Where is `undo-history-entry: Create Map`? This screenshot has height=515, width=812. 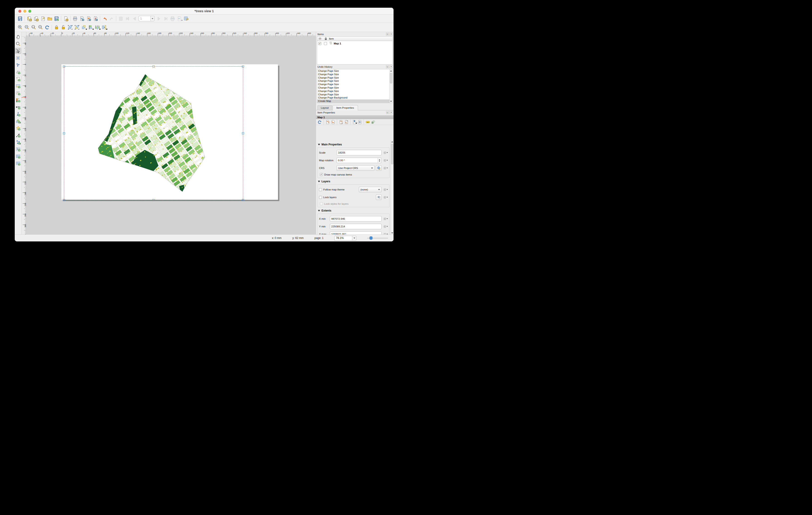
undo-history-entry: Create Map is located at coordinates (355, 101).